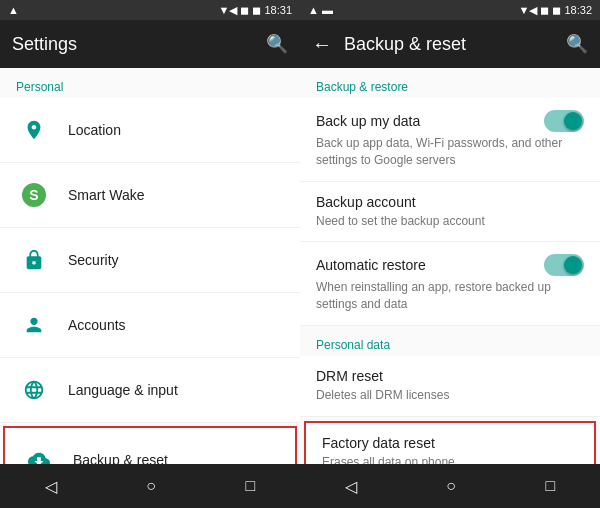  Describe the element at coordinates (123, 390) in the screenshot. I see `language-label: Language & input` at that location.